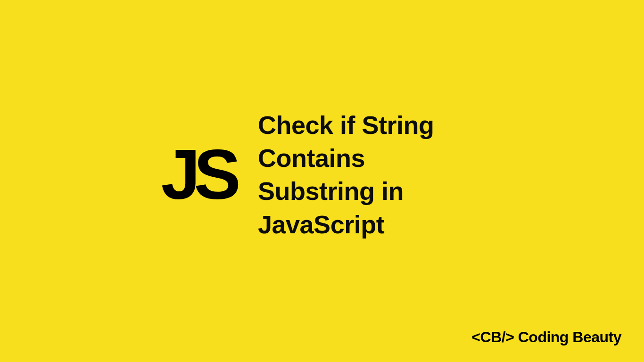  Describe the element at coordinates (331, 207) in the screenshot. I see `title-line-2: Substring in JavaScript` at that location.